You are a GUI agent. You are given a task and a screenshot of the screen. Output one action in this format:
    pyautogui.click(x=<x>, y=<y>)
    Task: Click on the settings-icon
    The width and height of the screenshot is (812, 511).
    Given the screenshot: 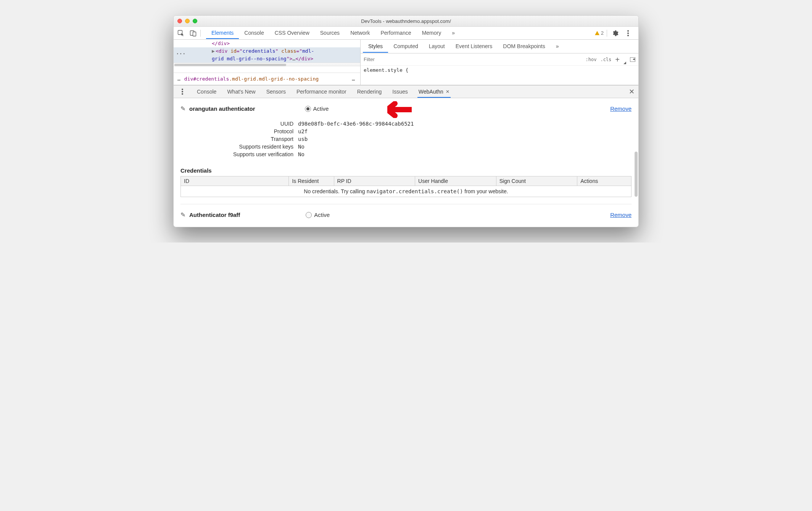 What is the action you would take?
    pyautogui.click(x=615, y=33)
    